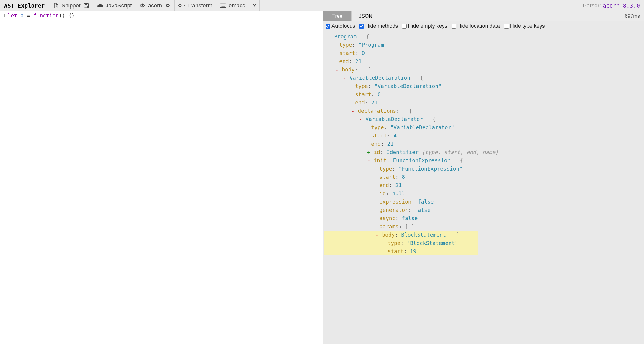 Image resolution: width=644 pixels, height=344 pixels. What do you see at coordinates (46, 15) in the screenshot?
I see `tok-func: function` at bounding box center [46, 15].